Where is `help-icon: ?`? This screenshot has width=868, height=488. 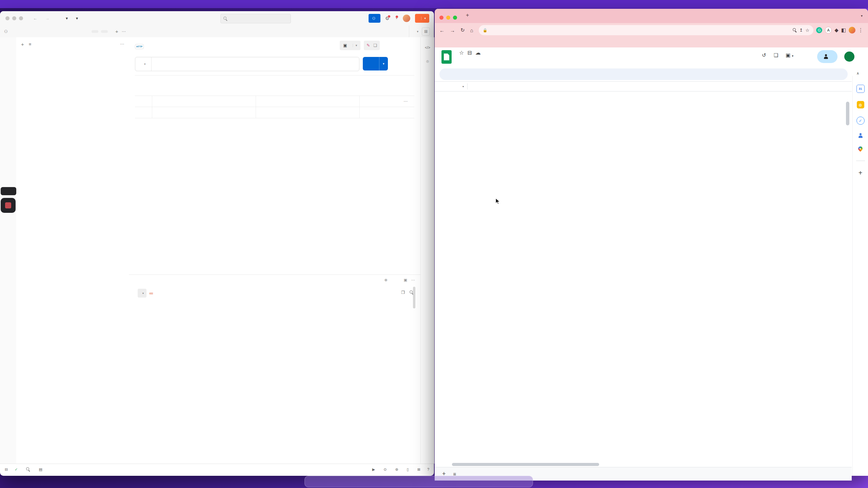 help-icon: ? is located at coordinates (429, 469).